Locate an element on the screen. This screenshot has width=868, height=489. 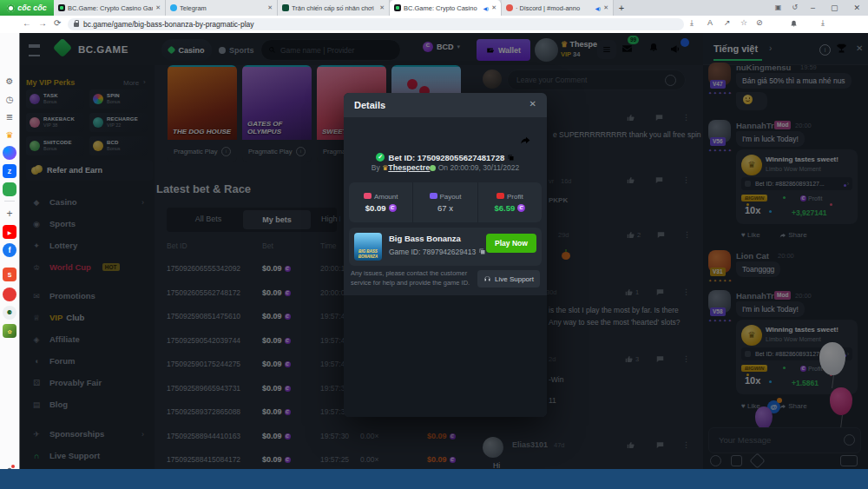
verified-check-icon is located at coordinates (380, 157).